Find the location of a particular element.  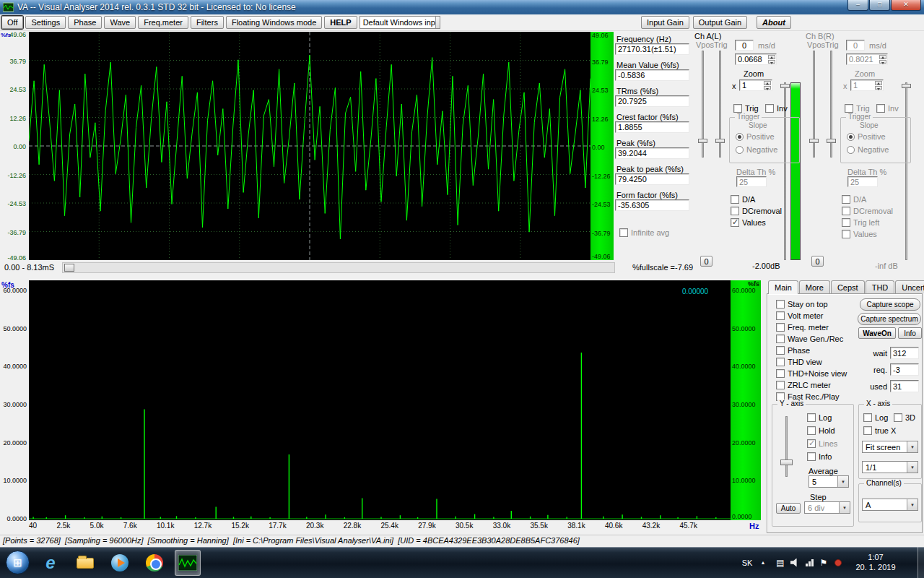

channel-b-negative-radio: Negative is located at coordinates (868, 150).